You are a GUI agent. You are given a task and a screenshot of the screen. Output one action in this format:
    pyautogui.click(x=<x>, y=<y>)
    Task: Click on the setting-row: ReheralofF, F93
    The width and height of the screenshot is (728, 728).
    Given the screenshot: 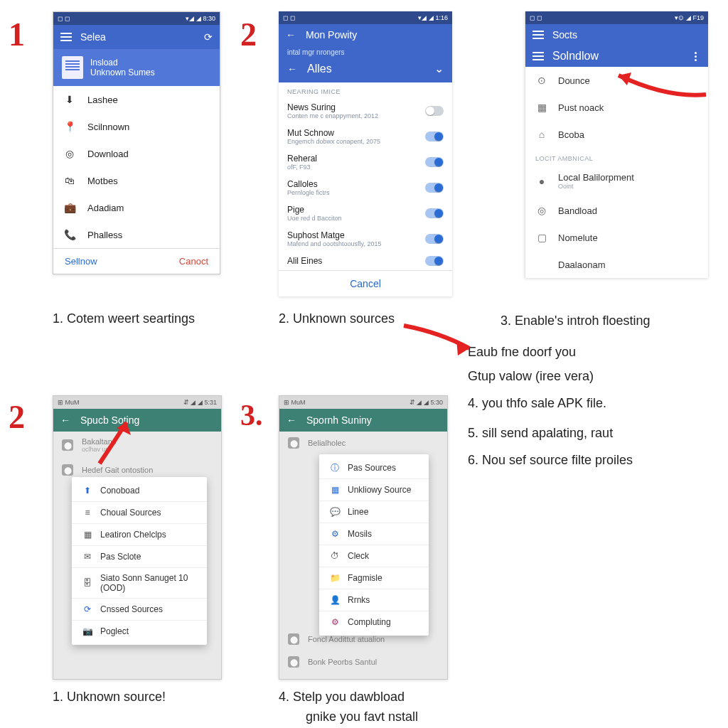 What is the action you would take?
    pyautogui.click(x=365, y=162)
    